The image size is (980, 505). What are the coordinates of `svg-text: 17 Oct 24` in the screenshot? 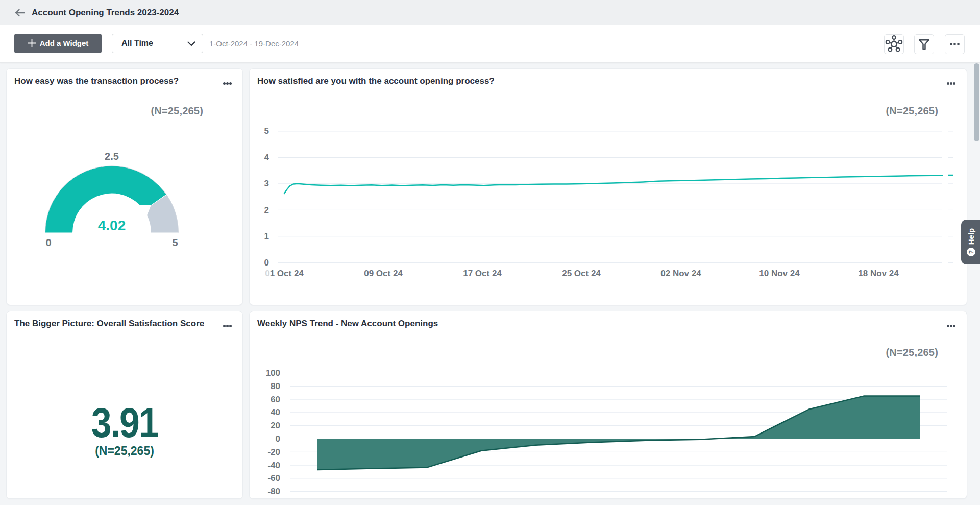 It's located at (482, 274).